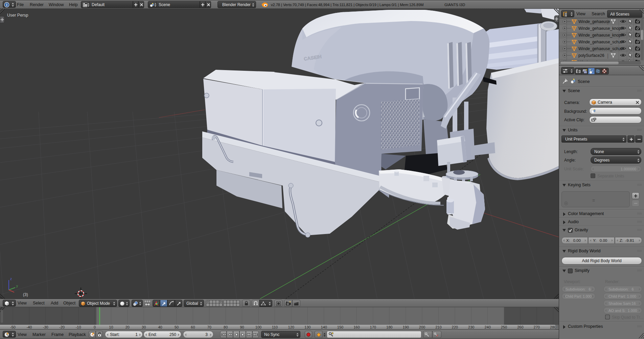  I want to click on svg-text: 280, so click(553, 327).